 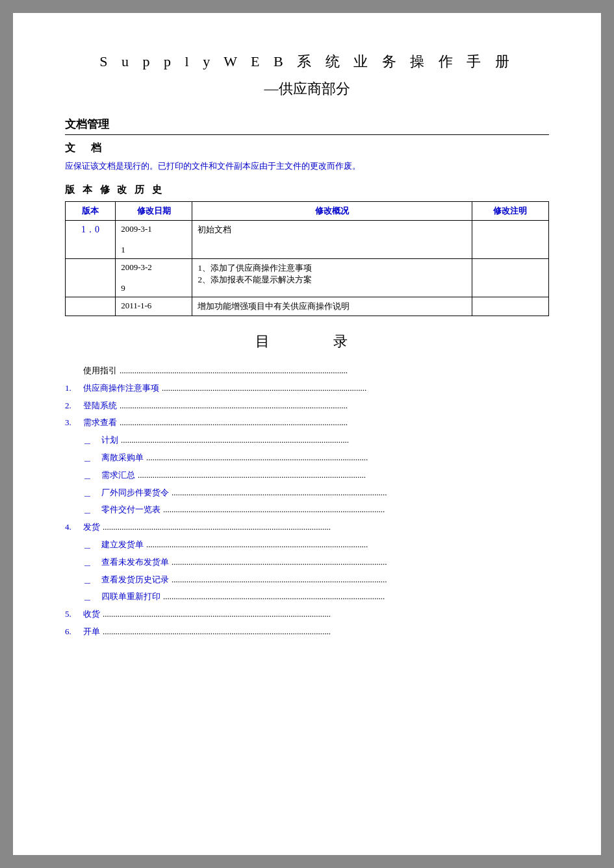 I want to click on toc-item-reprint: ＿ 四联单重新打印 ..............................…, so click(x=307, y=597).